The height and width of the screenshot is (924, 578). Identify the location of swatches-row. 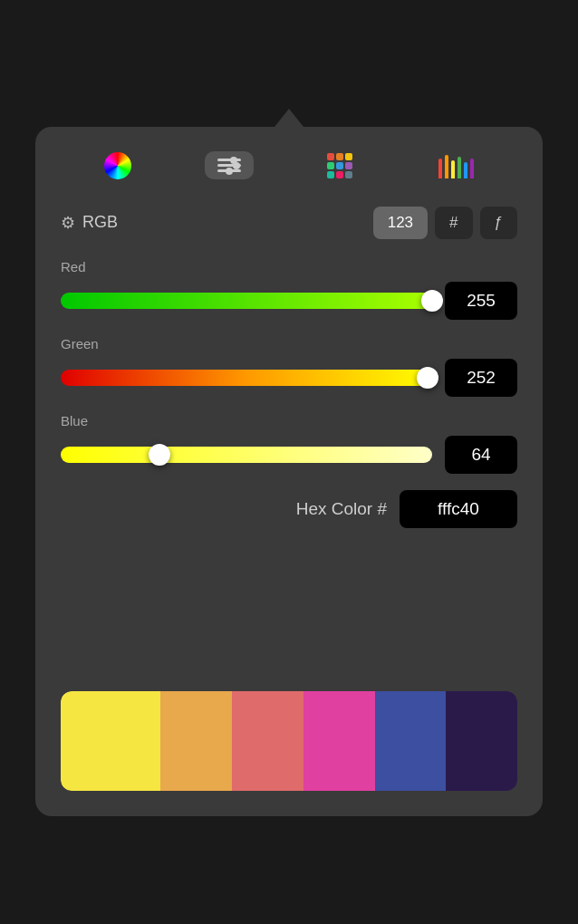
(289, 741).